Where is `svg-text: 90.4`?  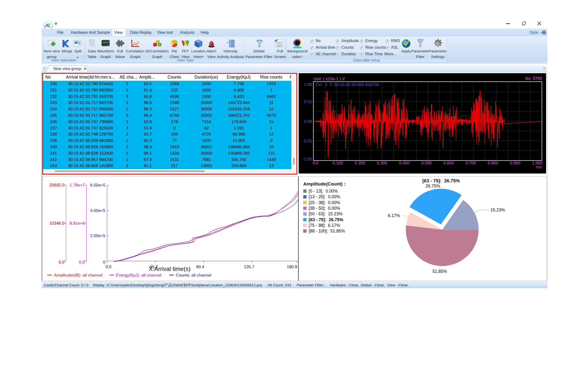
svg-text: 90.4 is located at coordinates (200, 267).